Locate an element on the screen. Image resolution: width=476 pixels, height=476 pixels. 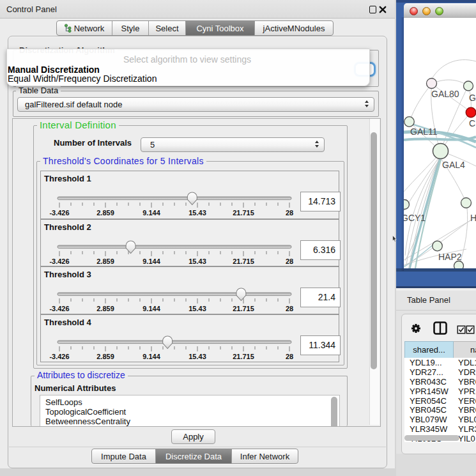
svg-text: HAP2 is located at coordinates (450, 257).